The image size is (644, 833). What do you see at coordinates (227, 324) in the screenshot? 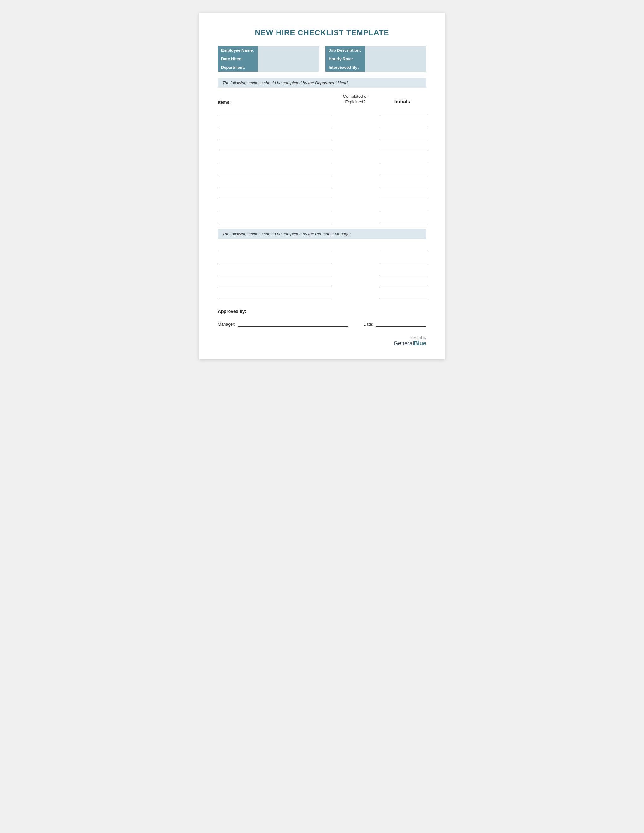
I see `manager-label: Manager:` at bounding box center [227, 324].